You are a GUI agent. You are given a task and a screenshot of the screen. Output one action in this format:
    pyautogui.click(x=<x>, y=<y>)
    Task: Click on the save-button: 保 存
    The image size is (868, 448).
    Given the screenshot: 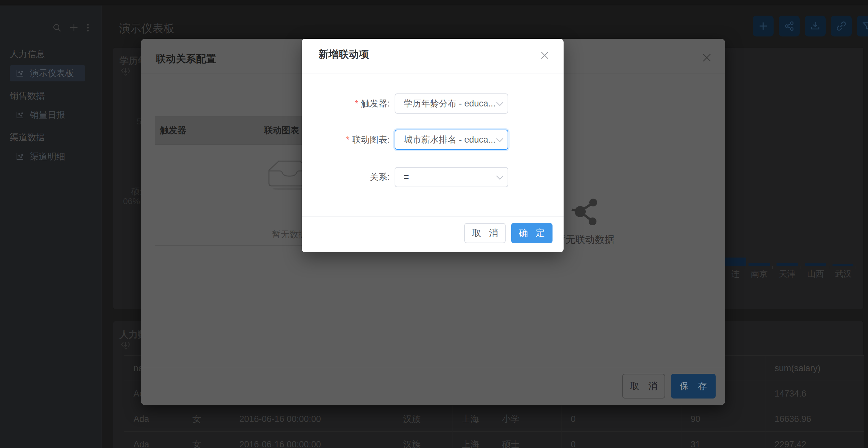 What is the action you would take?
    pyautogui.click(x=693, y=386)
    